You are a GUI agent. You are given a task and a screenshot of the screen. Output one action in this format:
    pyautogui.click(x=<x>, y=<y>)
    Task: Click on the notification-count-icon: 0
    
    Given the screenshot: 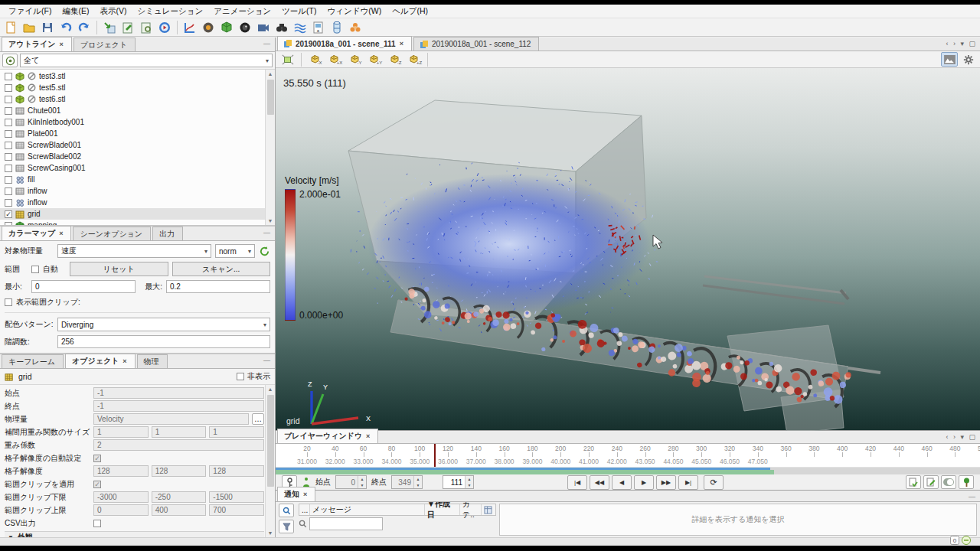 What is the action you would take?
    pyautogui.click(x=955, y=540)
    